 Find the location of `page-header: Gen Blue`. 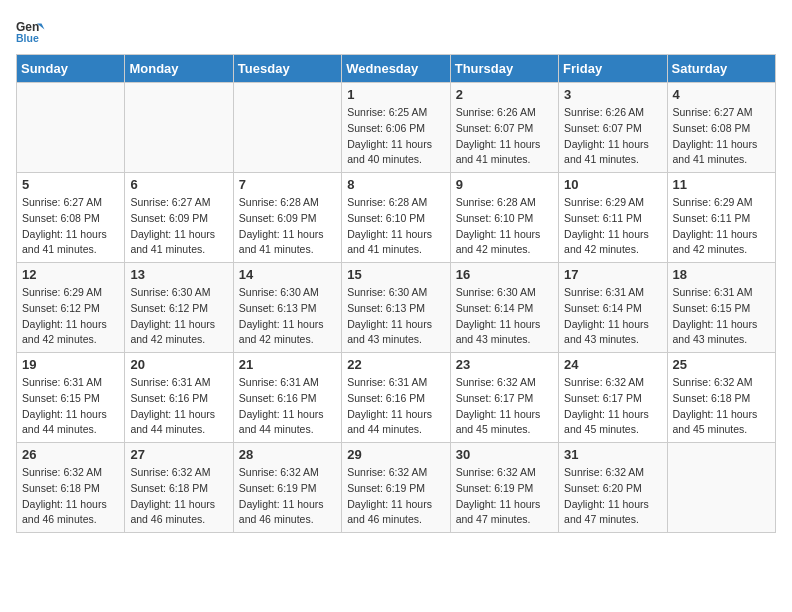

page-header: Gen Blue is located at coordinates (396, 31).